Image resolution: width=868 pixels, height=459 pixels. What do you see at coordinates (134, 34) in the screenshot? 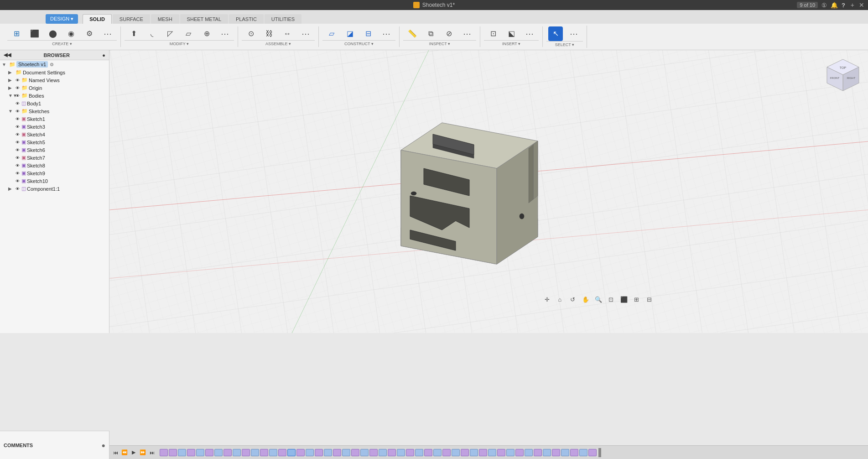
I see `press-pull-tool: ⬆` at bounding box center [134, 34].